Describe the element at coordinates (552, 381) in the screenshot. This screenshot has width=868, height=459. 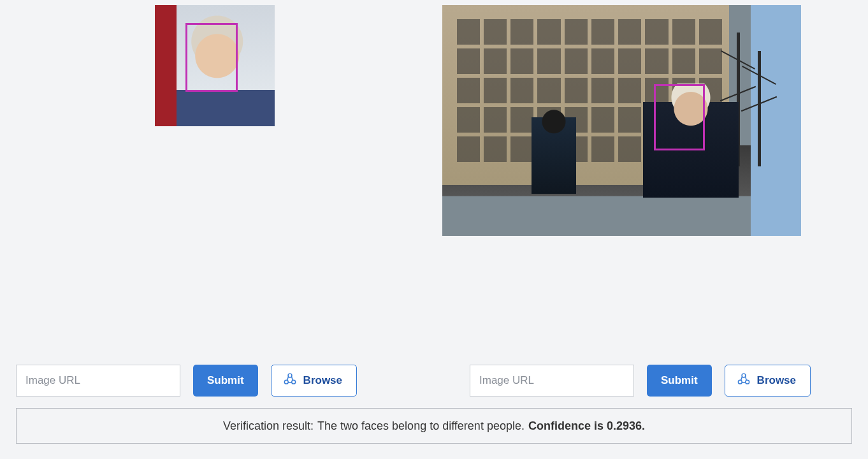
I see `right-image-url-input` at that location.